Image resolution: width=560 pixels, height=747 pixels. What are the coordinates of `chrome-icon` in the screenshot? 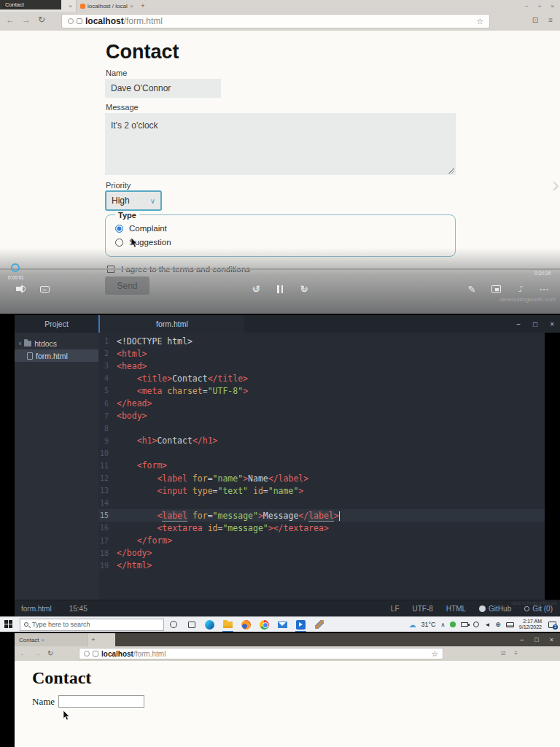 It's located at (264, 624).